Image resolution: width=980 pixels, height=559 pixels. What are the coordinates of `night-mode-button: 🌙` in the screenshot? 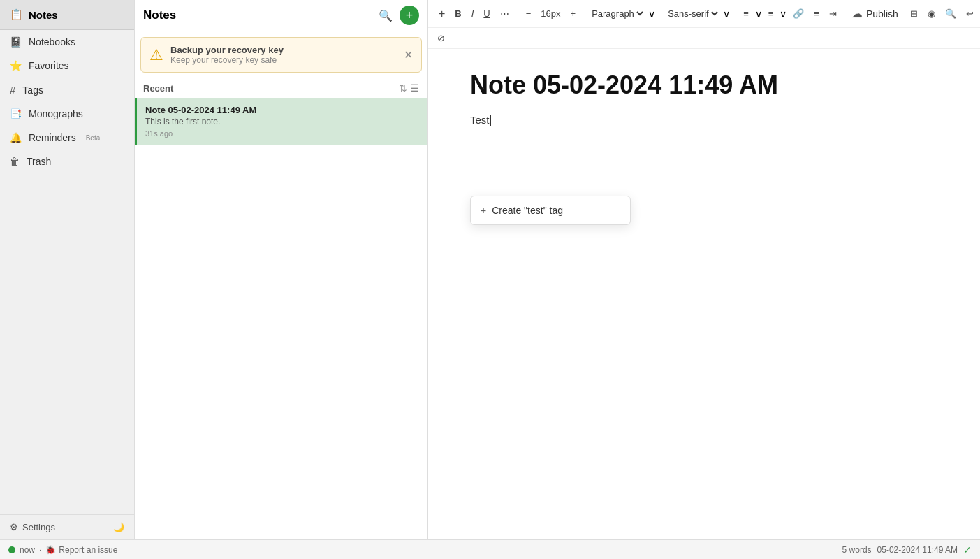 It's located at (119, 527).